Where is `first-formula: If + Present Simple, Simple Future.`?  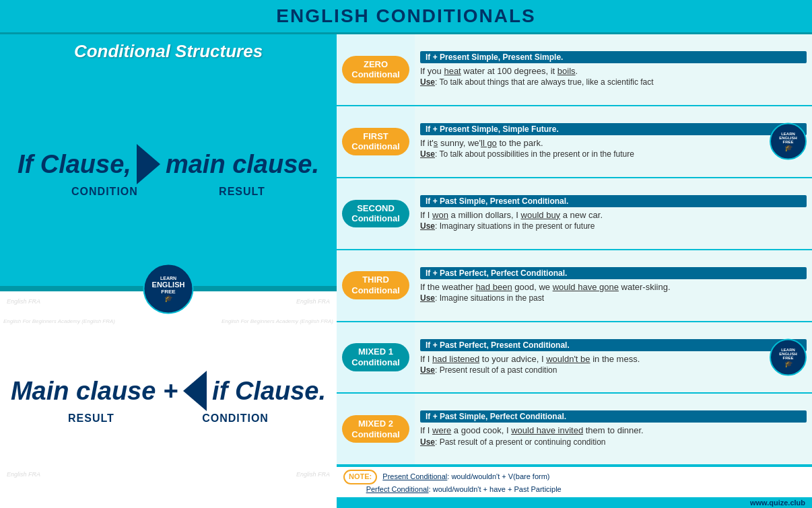
first-formula: If + Present Simple, Simple Future. is located at coordinates (613, 129).